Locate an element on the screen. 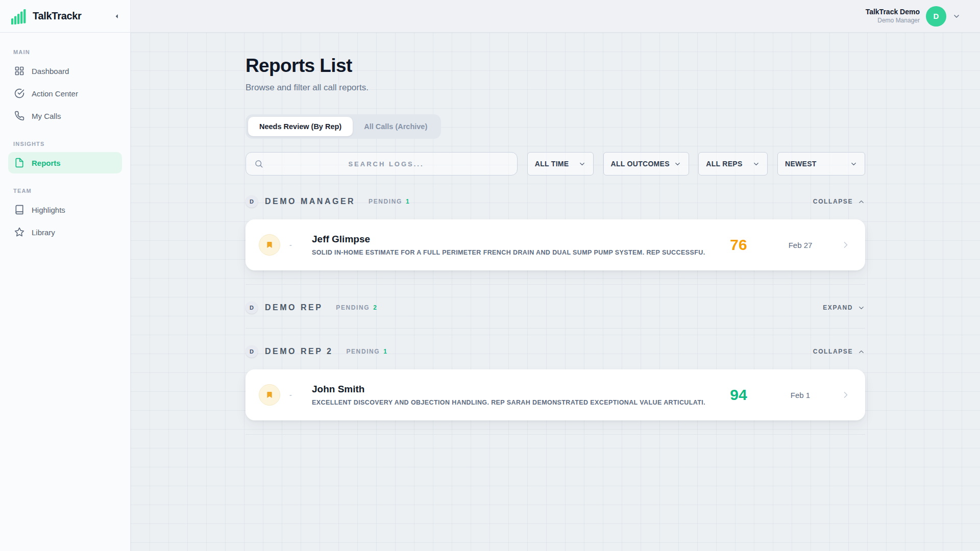 This screenshot has height=551, width=980. filter-dropdown-newest: NEWEST is located at coordinates (821, 164).